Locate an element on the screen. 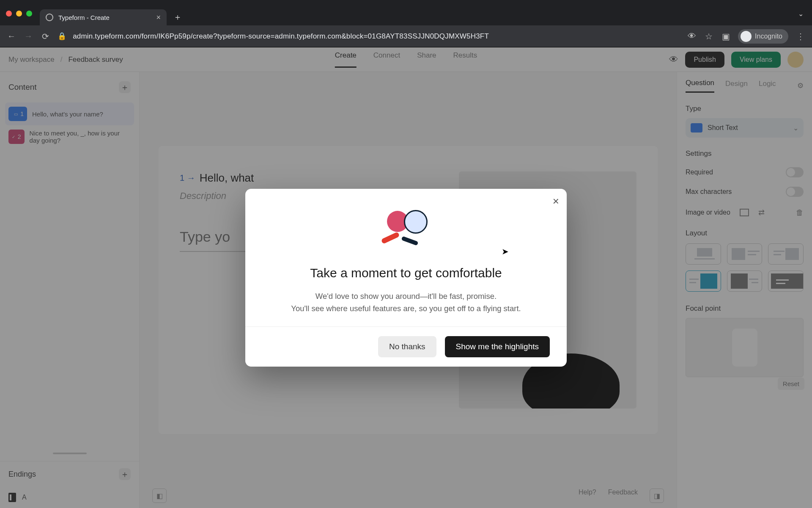 This screenshot has height=508, width=812. tab-title: Typeform - Create is located at coordinates (84, 18).